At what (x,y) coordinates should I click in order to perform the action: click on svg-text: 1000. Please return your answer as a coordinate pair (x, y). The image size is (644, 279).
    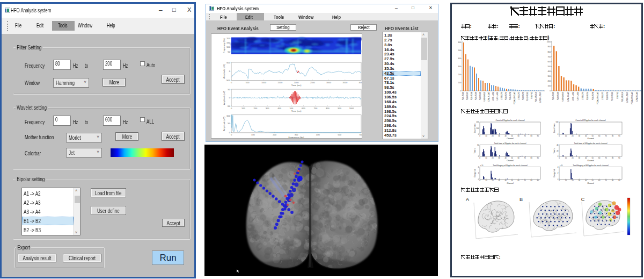
    Looking at the image, I should click on (549, 42).